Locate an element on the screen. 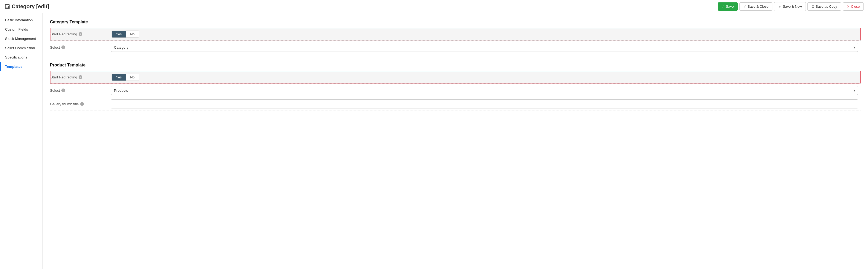  product-start-redirecting-no-btn: No is located at coordinates (132, 77).